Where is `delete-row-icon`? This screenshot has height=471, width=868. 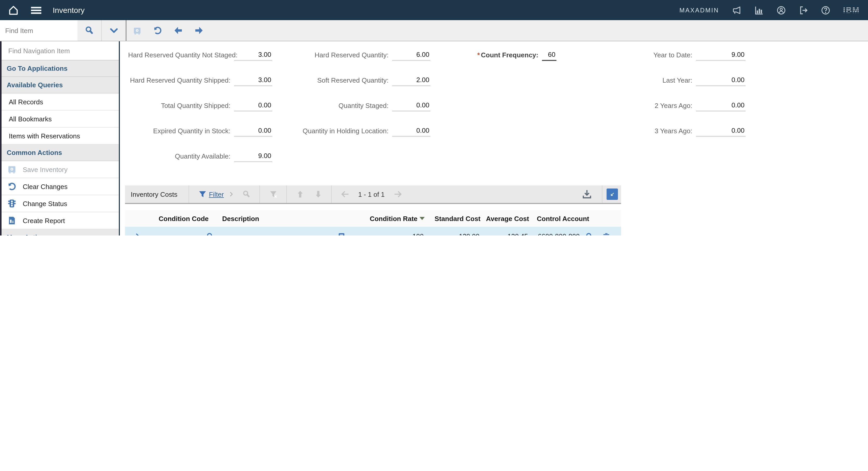 delete-row-icon is located at coordinates (606, 234).